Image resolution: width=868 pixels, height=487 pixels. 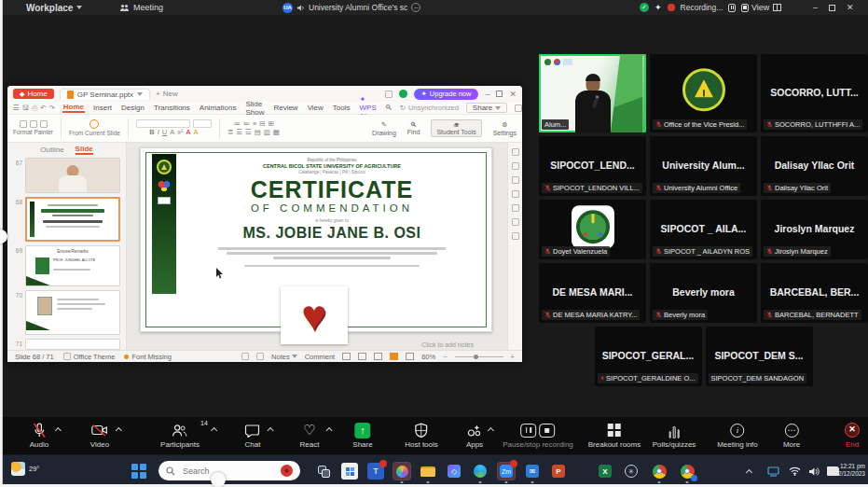 I want to click on outline-tab: Outline, so click(x=52, y=149).